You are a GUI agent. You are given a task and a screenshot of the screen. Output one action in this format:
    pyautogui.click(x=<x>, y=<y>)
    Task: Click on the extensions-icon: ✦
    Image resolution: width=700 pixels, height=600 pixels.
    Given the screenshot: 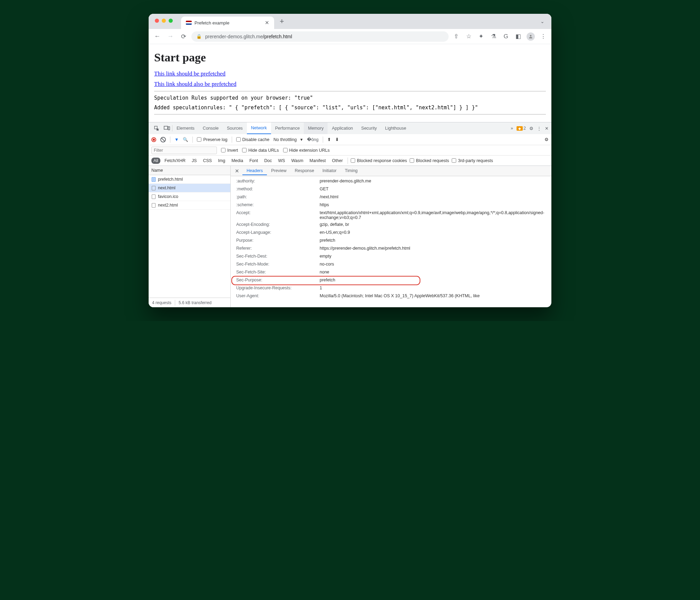 What is the action you would take?
    pyautogui.click(x=481, y=37)
    